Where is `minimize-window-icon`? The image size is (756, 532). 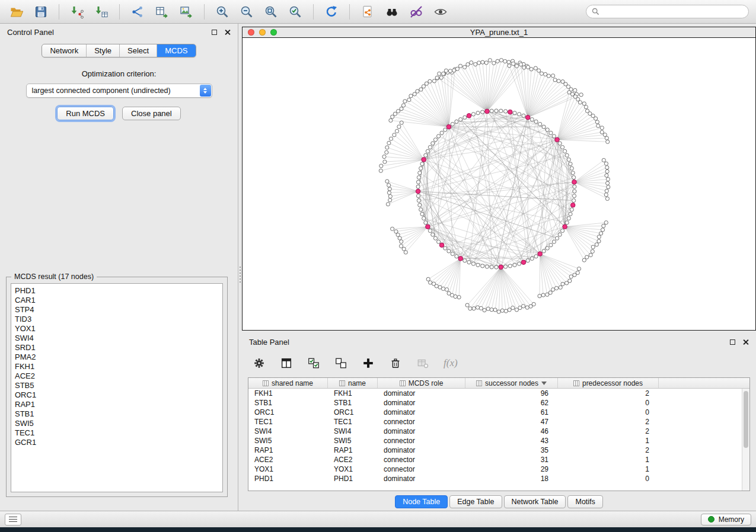
minimize-window-icon is located at coordinates (262, 32).